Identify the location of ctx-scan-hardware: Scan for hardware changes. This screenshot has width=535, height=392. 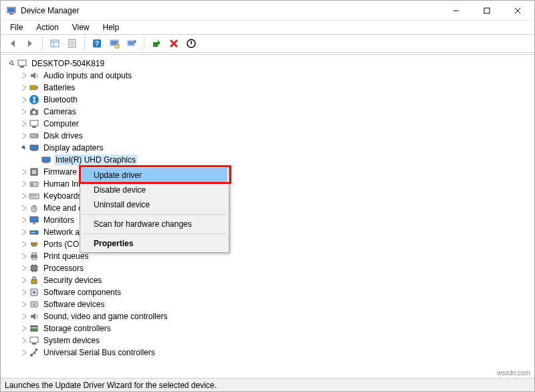
(154, 224).